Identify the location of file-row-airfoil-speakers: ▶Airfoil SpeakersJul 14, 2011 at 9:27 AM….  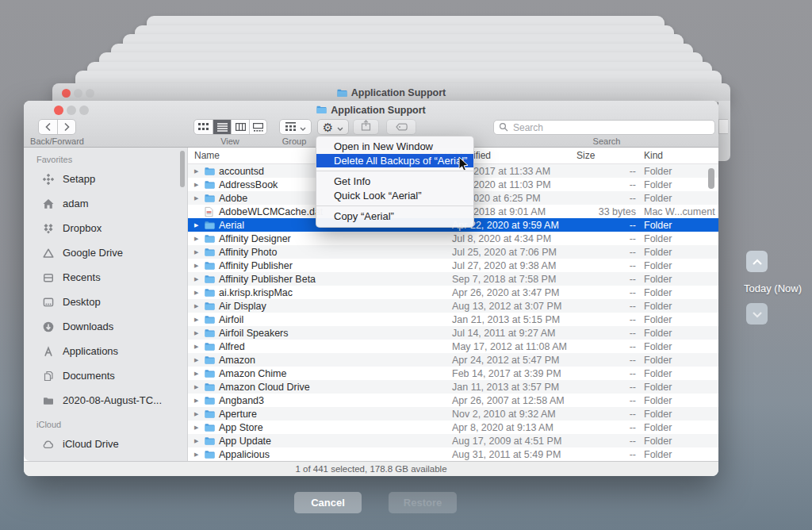
(454, 333).